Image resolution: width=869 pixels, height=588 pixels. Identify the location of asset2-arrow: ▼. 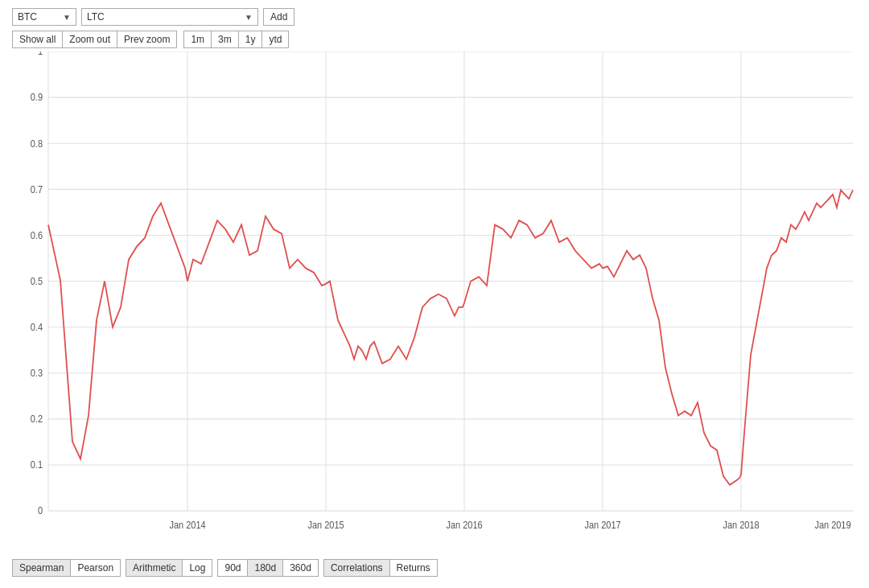
(249, 18).